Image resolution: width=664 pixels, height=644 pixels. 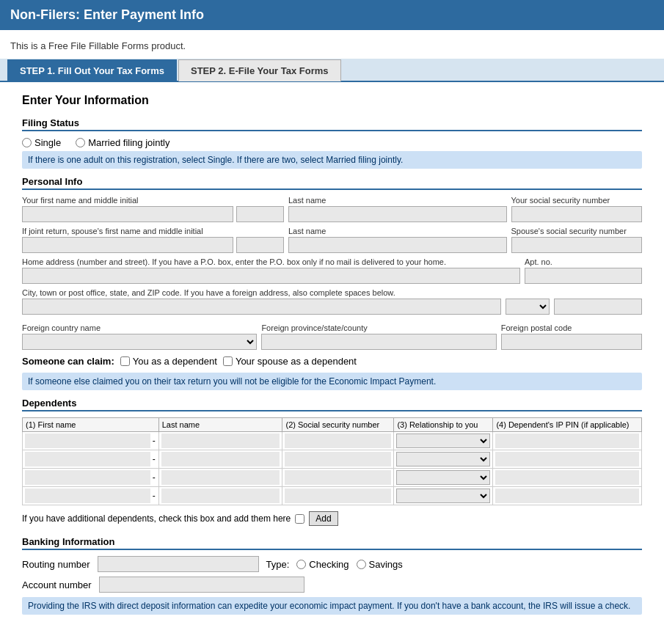 What do you see at coordinates (338, 477) in the screenshot?
I see `dep3-ssn-input` at bounding box center [338, 477].